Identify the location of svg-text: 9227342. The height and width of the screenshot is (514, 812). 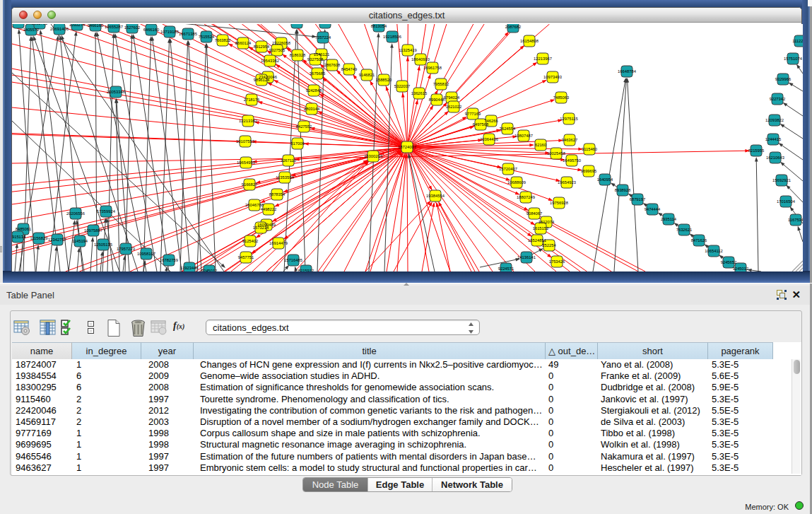
(777, 99).